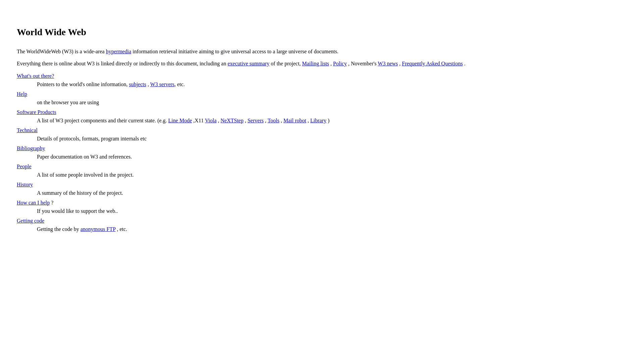  Describe the element at coordinates (332, 121) in the screenshot. I see `software-products-desc: A list of W3 project components and thei…` at that location.